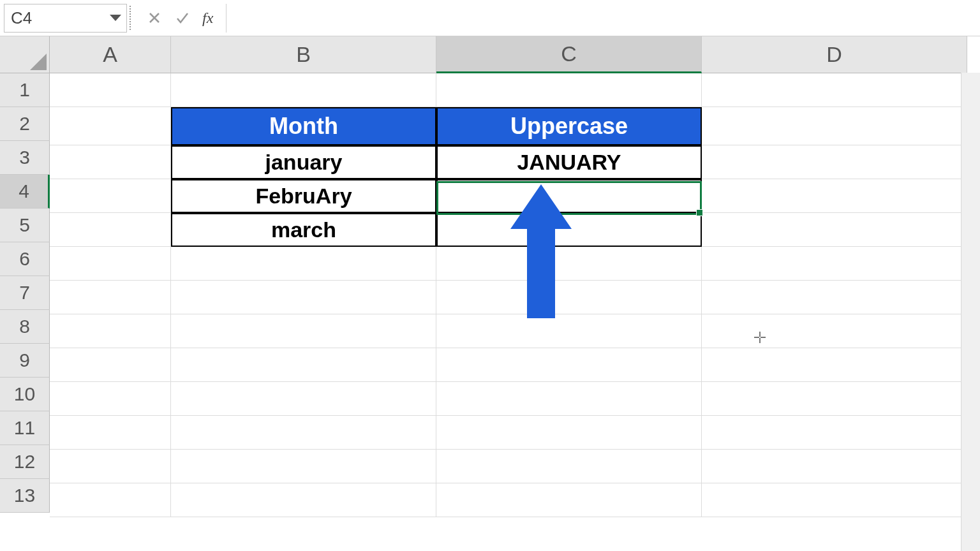 This screenshot has height=551, width=980. What do you see at coordinates (110, 332) in the screenshot?
I see `cell-a8` at bounding box center [110, 332].